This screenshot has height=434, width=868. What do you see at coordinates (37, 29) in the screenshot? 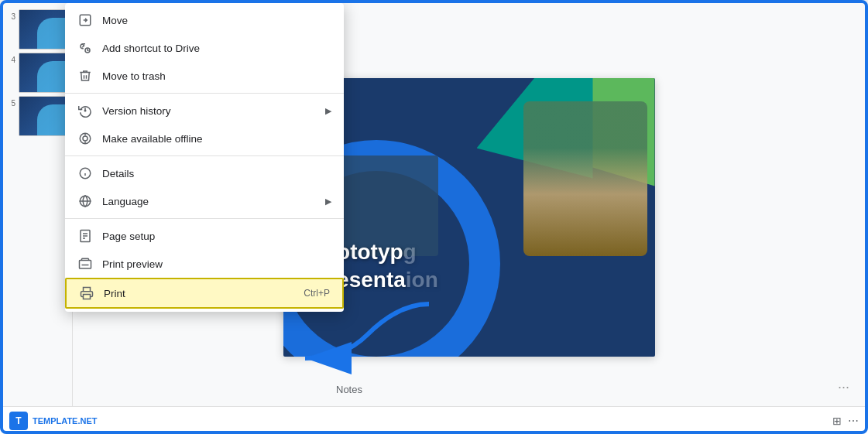
I see `slide-thumb-3: 3` at bounding box center [37, 29].